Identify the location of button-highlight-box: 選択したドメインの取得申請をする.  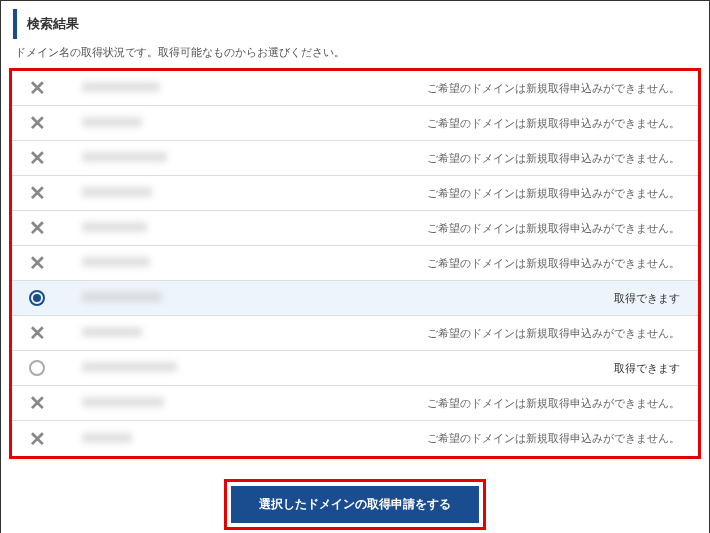
(355, 504).